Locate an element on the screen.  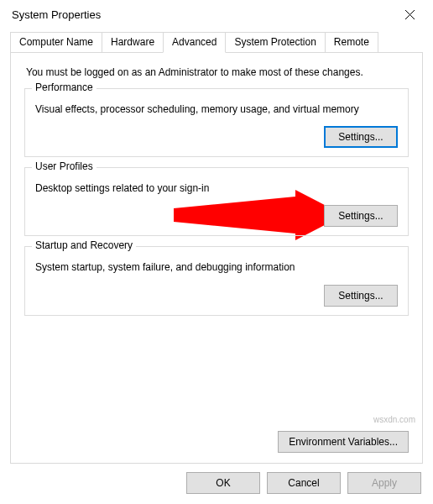
group-user-profiles: User Profiles Desktop settings related t… is located at coordinates (216, 202).